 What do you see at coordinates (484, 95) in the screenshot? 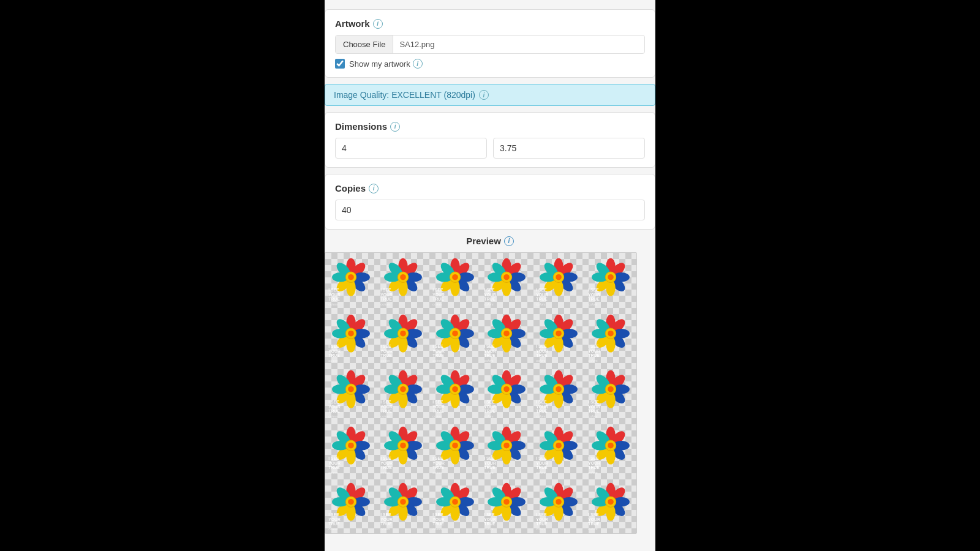
I see `quality-info-icon: i` at bounding box center [484, 95].